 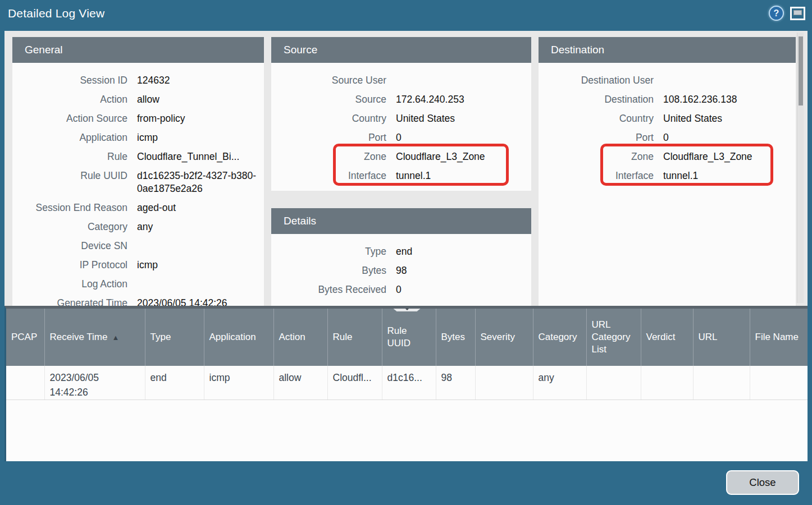 I want to click on field-value: aged-out, so click(x=200, y=208).